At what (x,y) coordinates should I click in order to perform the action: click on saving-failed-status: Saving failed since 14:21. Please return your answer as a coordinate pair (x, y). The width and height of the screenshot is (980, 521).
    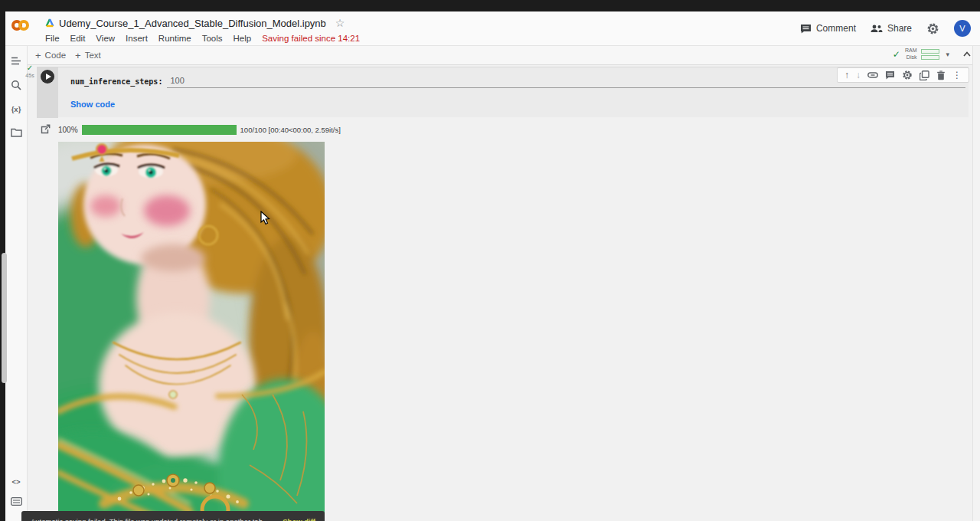
    Looking at the image, I should click on (311, 38).